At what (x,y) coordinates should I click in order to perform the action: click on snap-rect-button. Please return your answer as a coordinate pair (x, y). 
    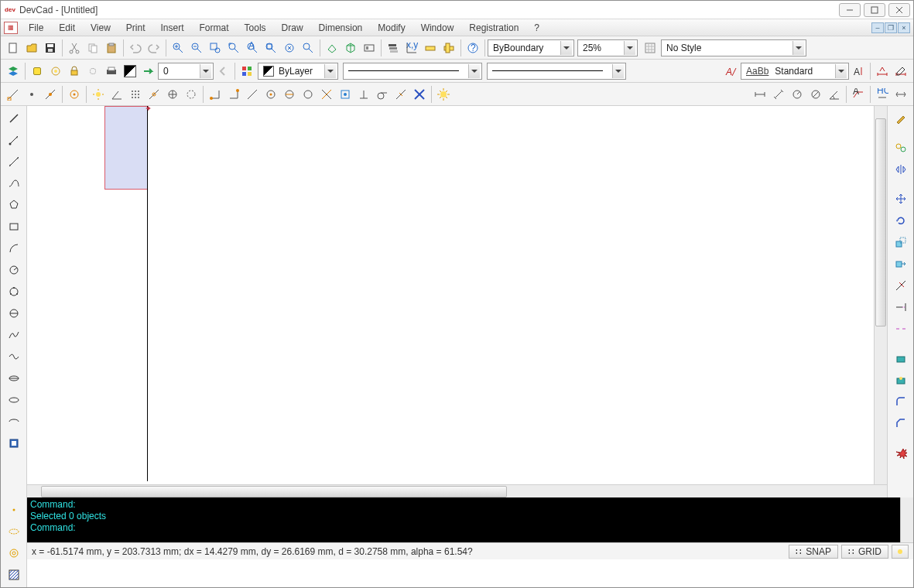
    Looking at the image, I should click on (345, 94).